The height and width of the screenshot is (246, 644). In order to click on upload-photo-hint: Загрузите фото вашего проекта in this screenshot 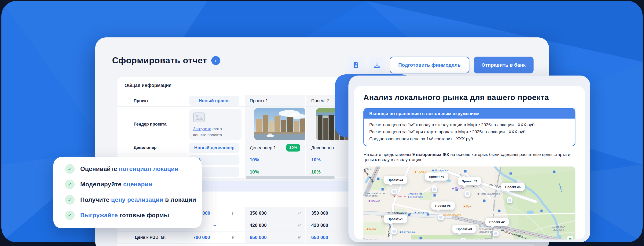, I will do `click(216, 132)`.